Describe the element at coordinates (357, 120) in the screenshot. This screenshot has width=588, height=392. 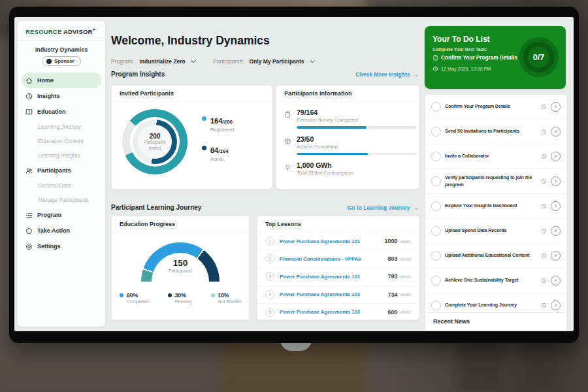
I see `stat-label: Emission Survey Completed` at that location.